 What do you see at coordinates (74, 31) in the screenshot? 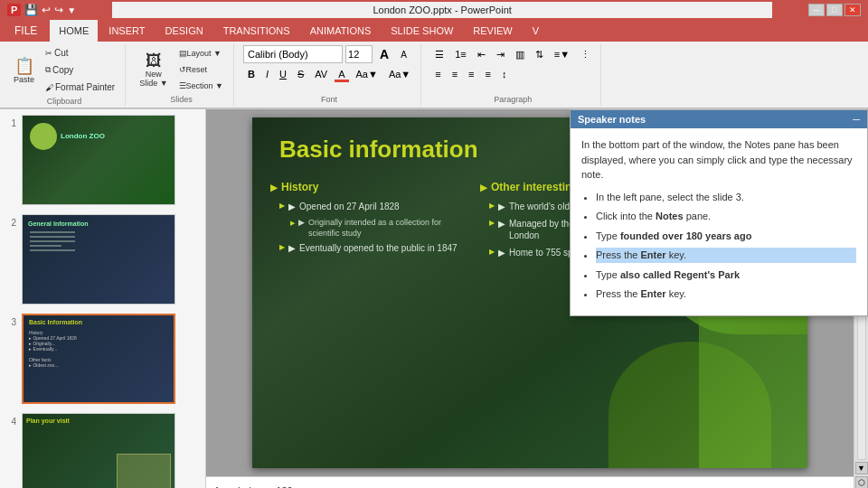
I see `tab-home: HOME` at bounding box center [74, 31].